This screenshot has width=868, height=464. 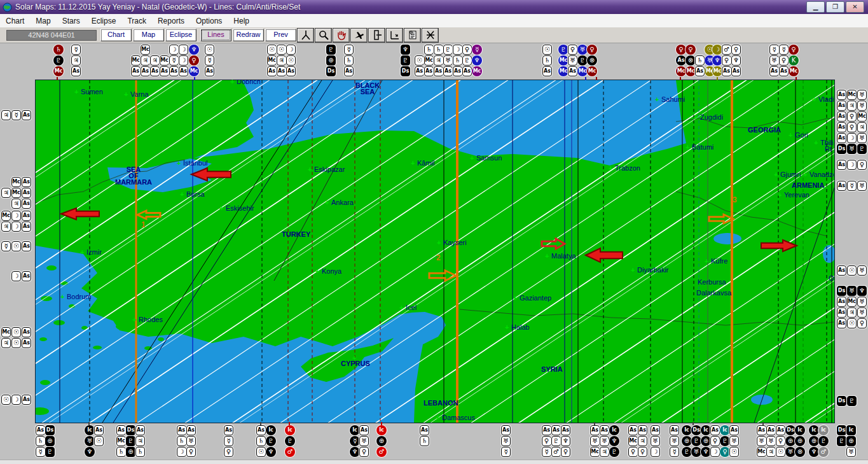 I want to click on maximize-button: ❐, so click(x=836, y=7).